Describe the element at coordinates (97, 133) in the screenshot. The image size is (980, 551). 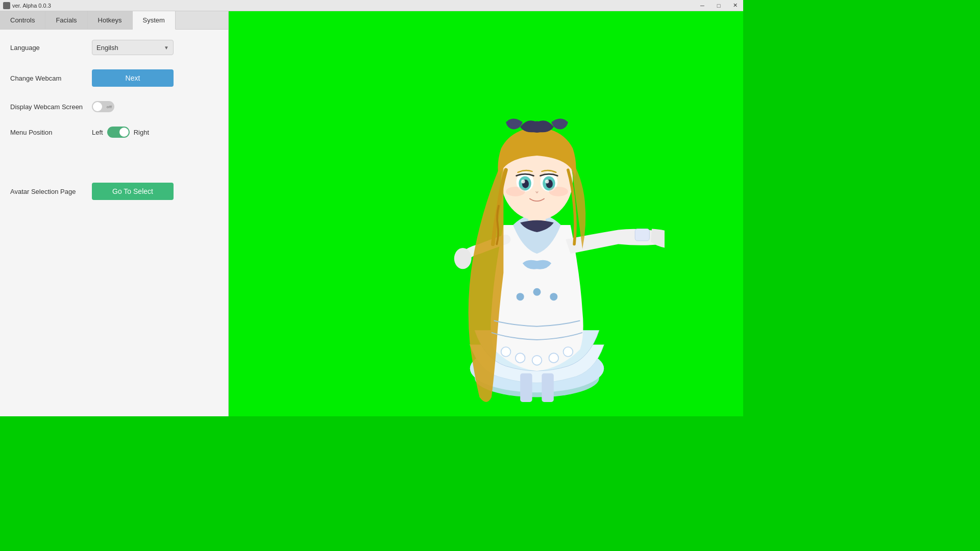
I see `menu-left-label: Left` at that location.